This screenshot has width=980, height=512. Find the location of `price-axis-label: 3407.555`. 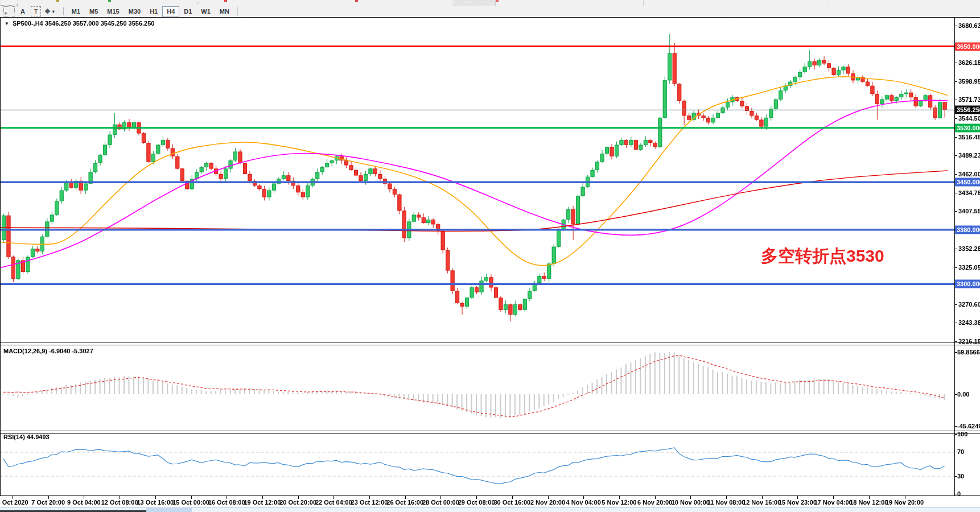

price-axis-label: 3407.555 is located at coordinates (969, 211).